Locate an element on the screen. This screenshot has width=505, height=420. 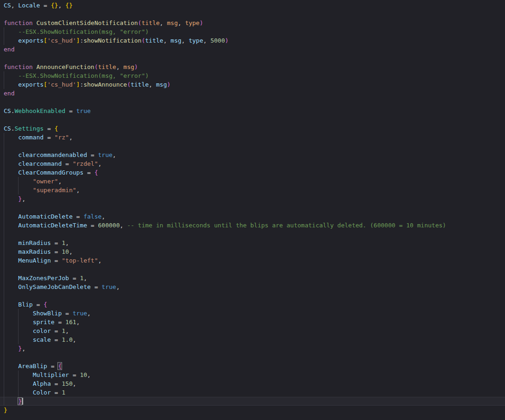
code-token-bracket2: { is located at coordinates (96, 172).